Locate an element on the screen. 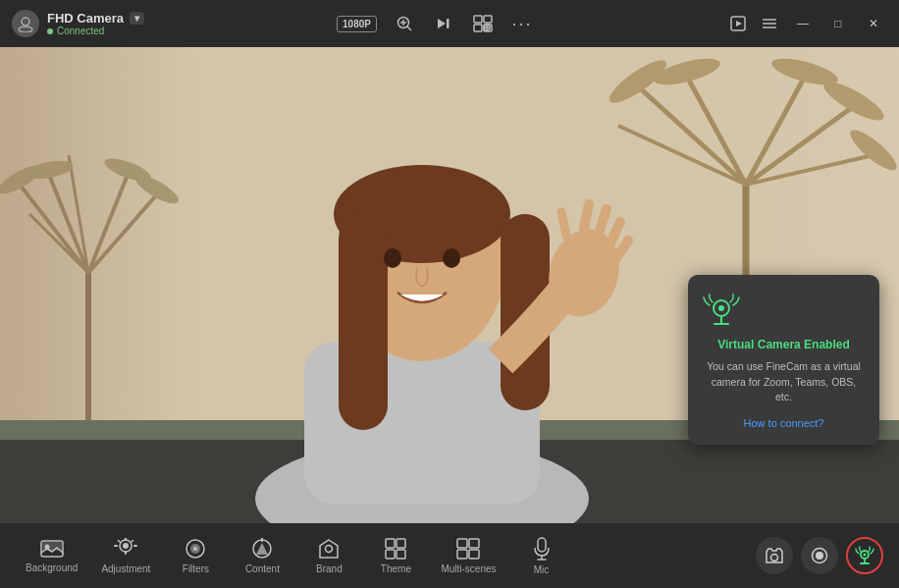  filters-icon is located at coordinates (195, 549).